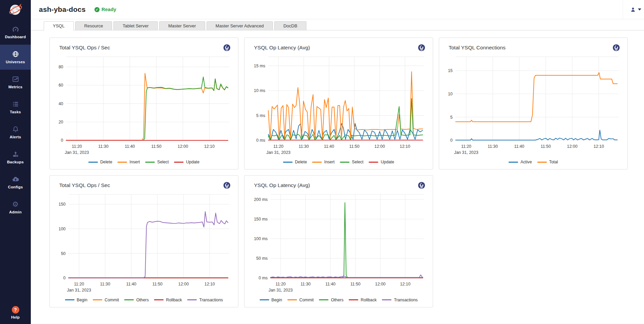 This screenshot has height=324, width=644. What do you see at coordinates (16, 179) in the screenshot?
I see `cloud-upload-icon` at bounding box center [16, 179].